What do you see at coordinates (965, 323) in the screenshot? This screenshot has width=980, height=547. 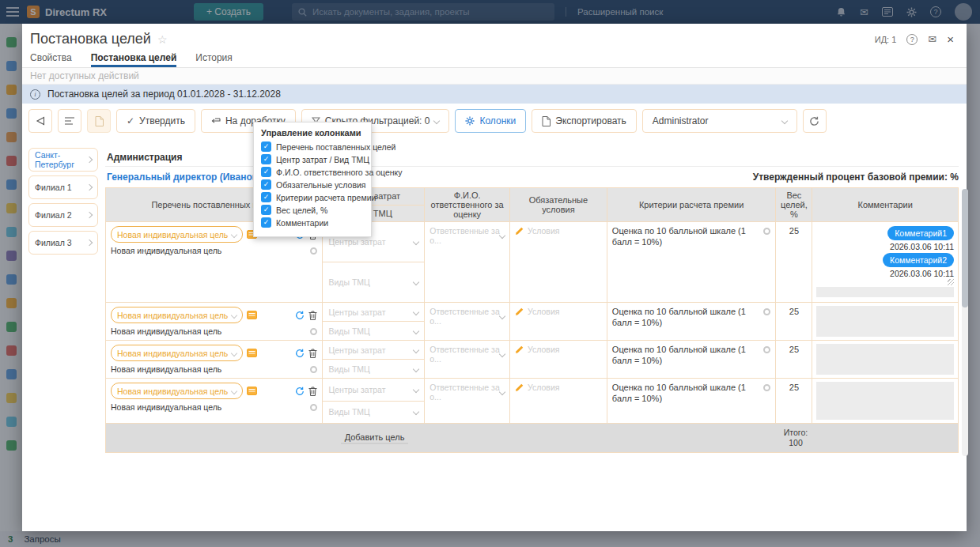 I see `vertical-scrollbar` at bounding box center [965, 323].